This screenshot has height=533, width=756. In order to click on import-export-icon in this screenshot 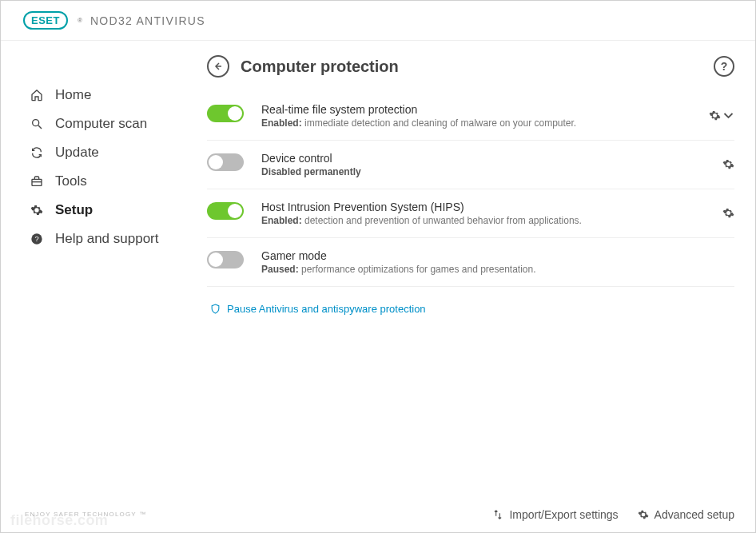, I will do `click(498, 515)`.